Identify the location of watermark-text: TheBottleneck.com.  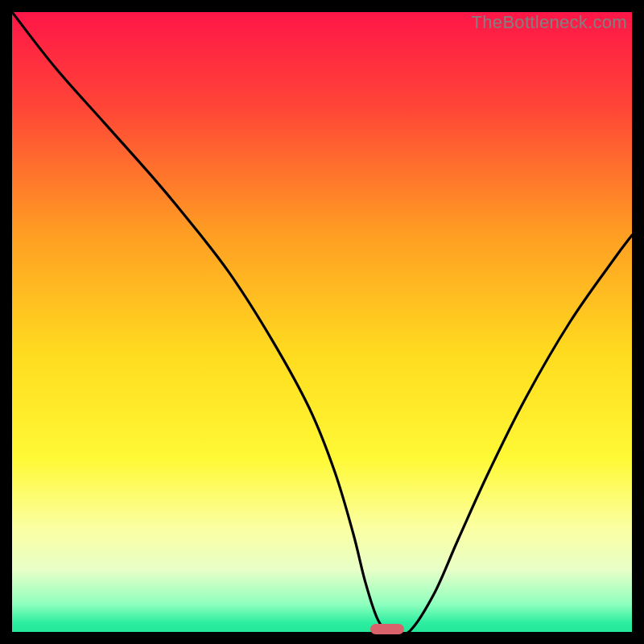
(549, 23).